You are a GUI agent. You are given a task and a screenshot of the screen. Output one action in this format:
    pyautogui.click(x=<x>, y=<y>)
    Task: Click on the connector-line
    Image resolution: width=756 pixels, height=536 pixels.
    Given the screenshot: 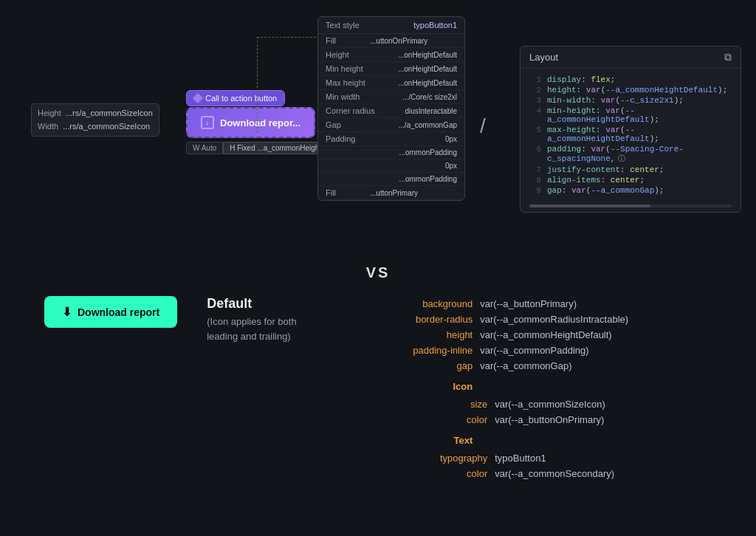 What is the action you would take?
    pyautogui.click(x=290, y=85)
    